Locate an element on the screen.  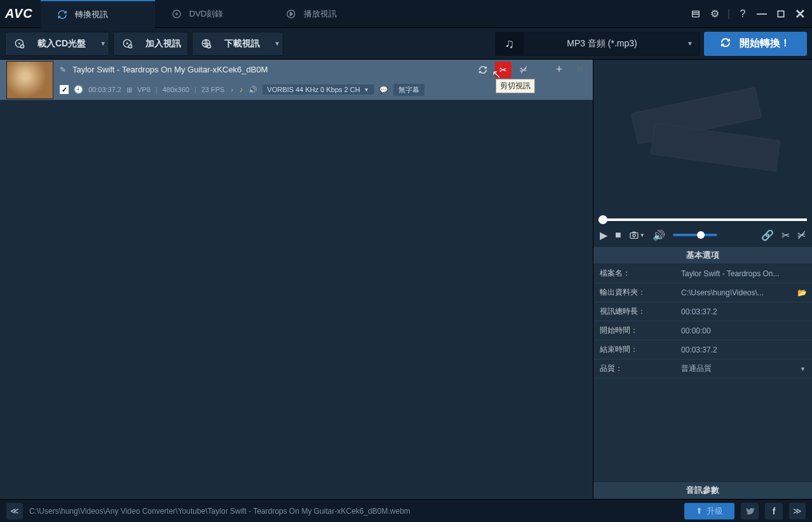
prop-row-duration: 視訊總時長： 00:03:37.2 is located at coordinates (703, 312).